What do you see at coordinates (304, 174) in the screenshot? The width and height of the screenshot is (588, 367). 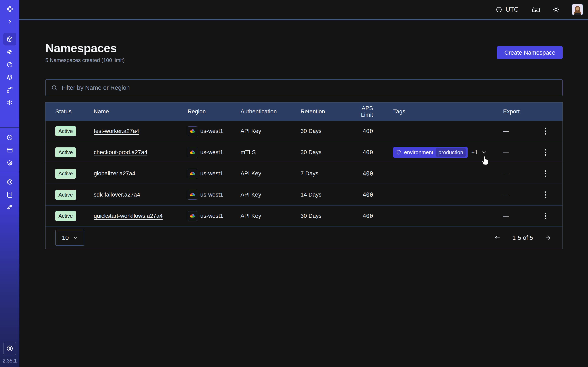 I see `table-row: Active globalizer.a27a4 us-west1 API Key…` at bounding box center [304, 174].